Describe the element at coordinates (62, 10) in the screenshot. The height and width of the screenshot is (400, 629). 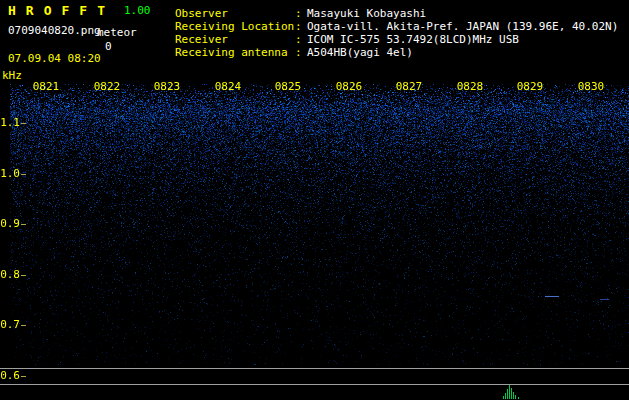
I see `app-title: HROFFT` at that location.